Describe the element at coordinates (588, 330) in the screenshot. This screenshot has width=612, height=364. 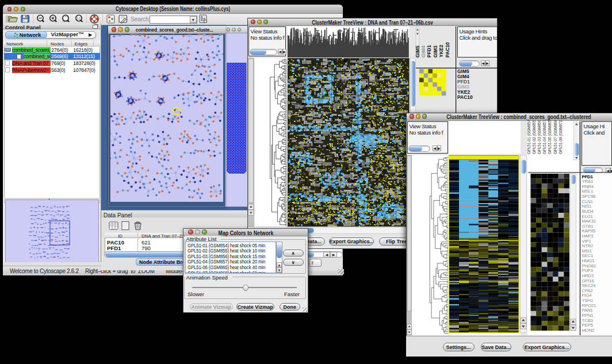
I see `svg-text: MON2` at that location.